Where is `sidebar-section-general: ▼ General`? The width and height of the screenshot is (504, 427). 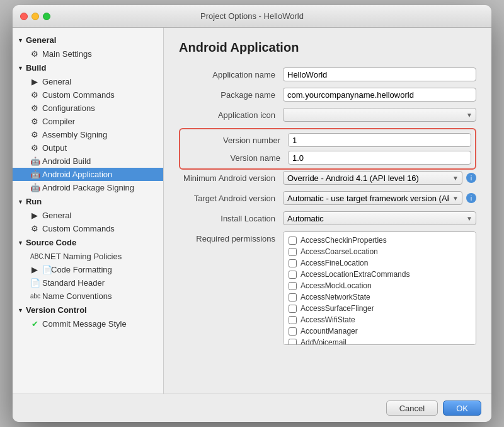 sidebar-section-general: ▼ General is located at coordinates (88, 40).